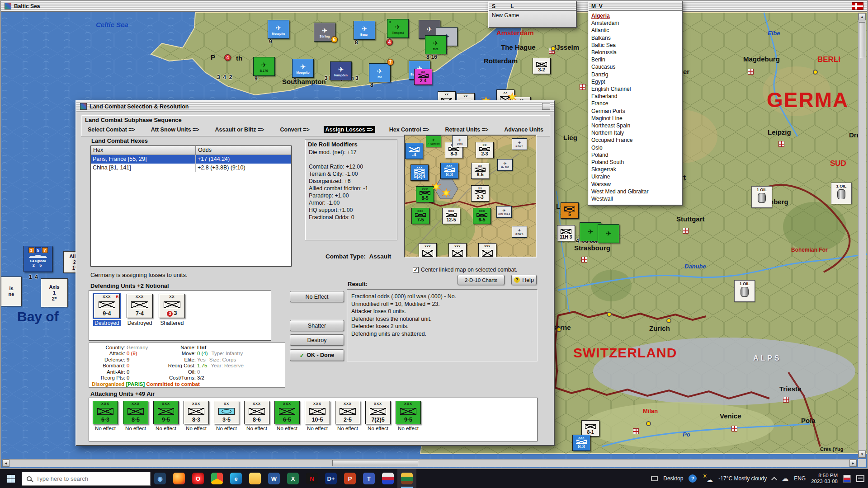 Image resolution: width=868 pixels, height=488 pixels. Describe the element at coordinates (637, 45) in the screenshot. I see `region-list-item: Baltic Sea` at that location.